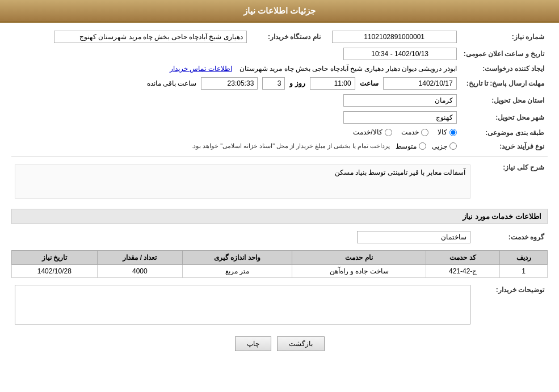  Describe the element at coordinates (511, 305) in the screenshot. I see `buyer-notes-label: توضیحات خریدار:` at that location.